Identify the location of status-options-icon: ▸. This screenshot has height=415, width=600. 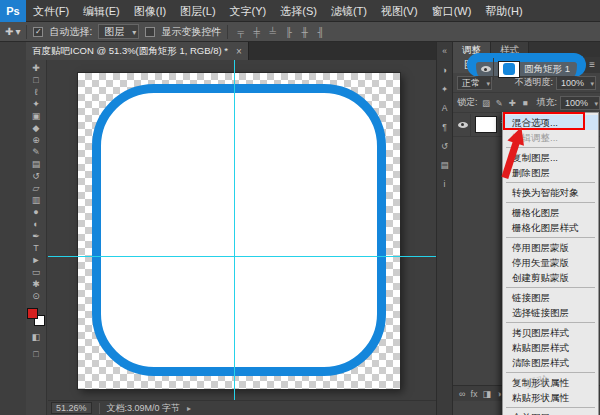
(189, 408).